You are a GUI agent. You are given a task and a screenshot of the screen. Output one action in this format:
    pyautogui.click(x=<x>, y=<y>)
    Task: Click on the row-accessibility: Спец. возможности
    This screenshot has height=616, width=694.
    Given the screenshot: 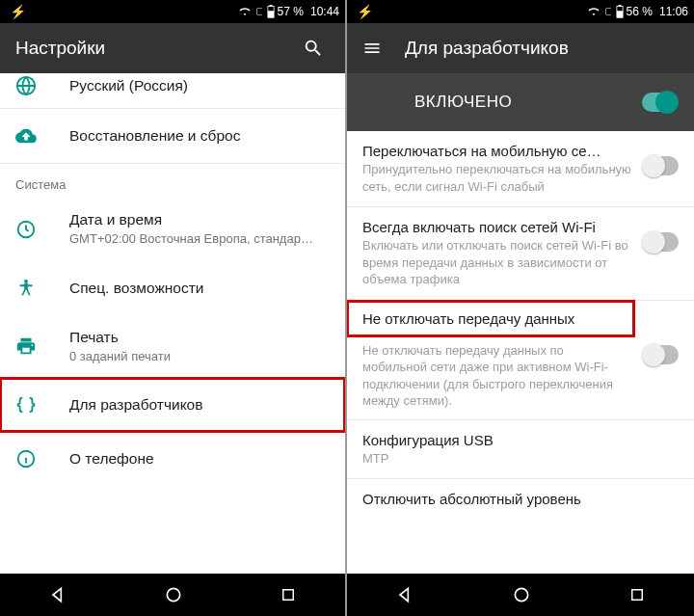 What is the action you would take?
    pyautogui.click(x=173, y=288)
    